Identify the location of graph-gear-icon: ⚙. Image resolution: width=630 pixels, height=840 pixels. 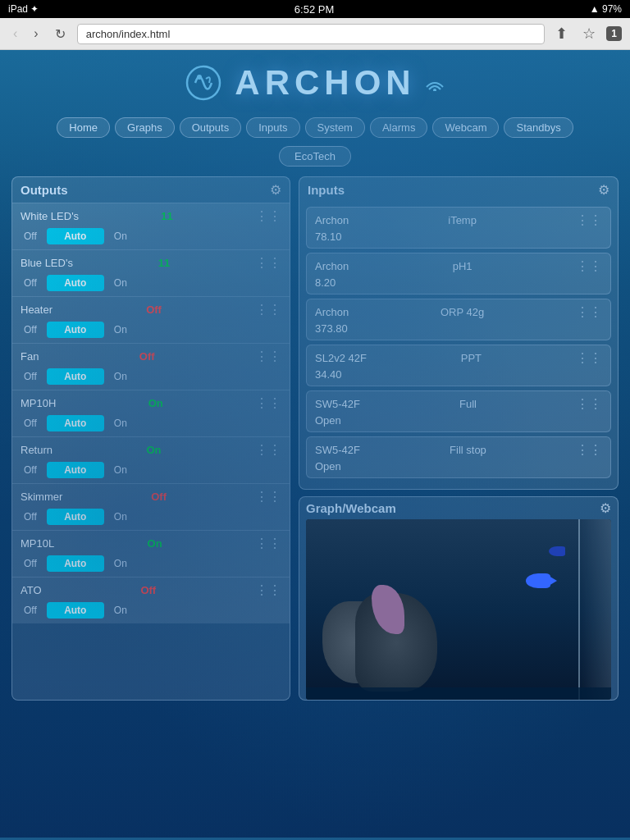
(605, 509).